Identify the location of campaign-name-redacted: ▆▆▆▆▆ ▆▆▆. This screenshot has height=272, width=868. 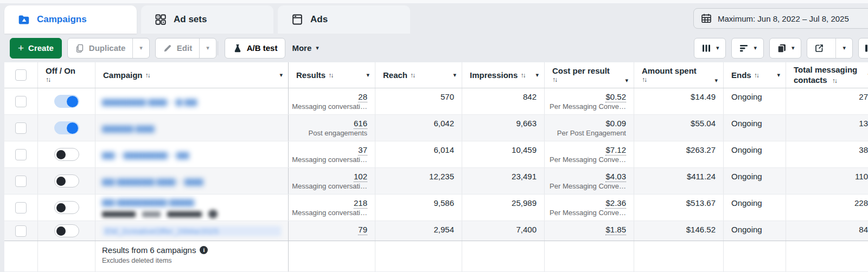
(195, 128).